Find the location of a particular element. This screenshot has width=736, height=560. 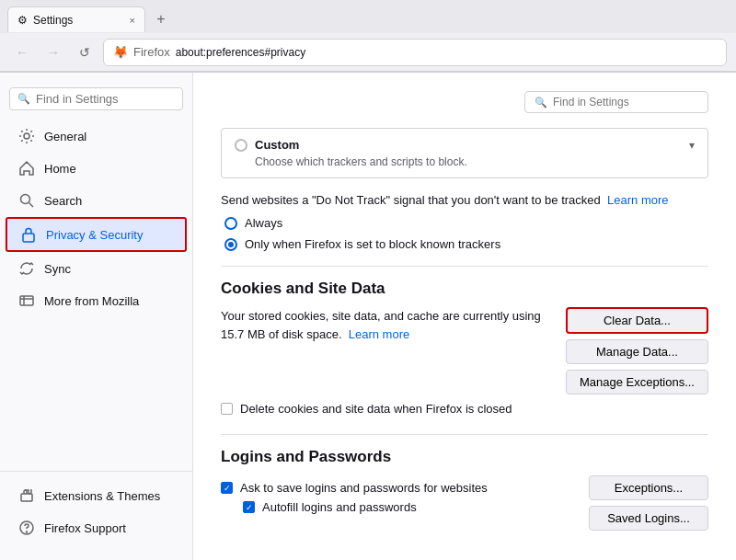

custom-radio is located at coordinates (241, 145).